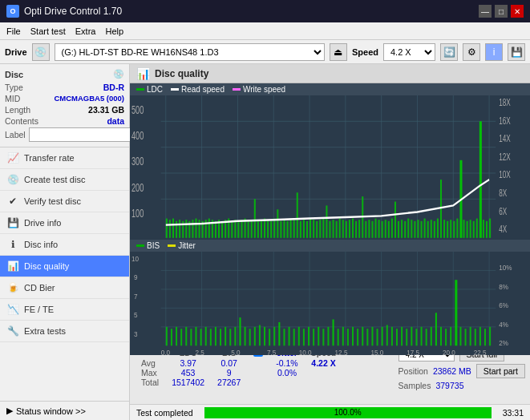 This screenshot has width=530, height=420. I want to click on read-speed-label: Read speed, so click(203, 90).